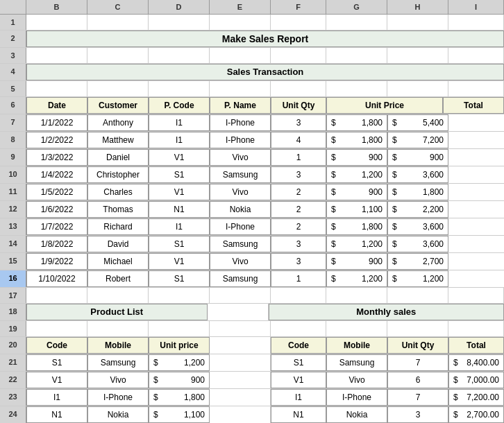  Describe the element at coordinates (476, 22) in the screenshot. I see `cell-i1` at that location.